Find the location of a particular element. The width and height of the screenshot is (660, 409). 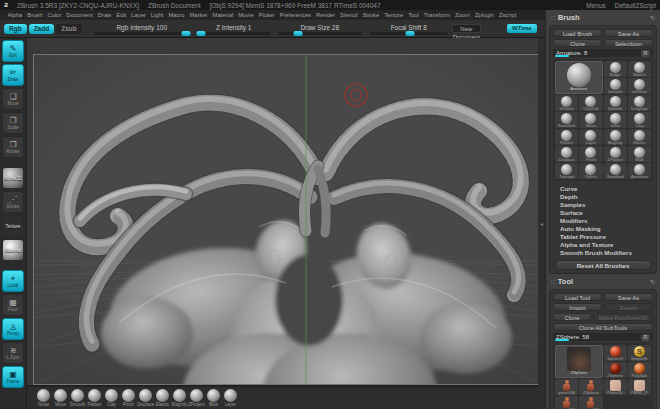

quickbrush-noise: Noise is located at coordinates (44, 398).